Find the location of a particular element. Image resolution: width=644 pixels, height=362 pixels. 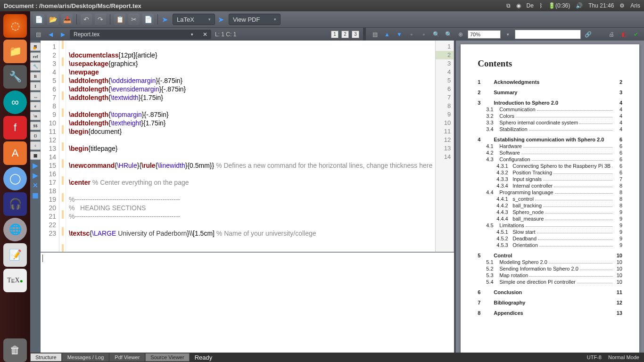

latex-tool-button: ÷ is located at coordinates (35, 146).